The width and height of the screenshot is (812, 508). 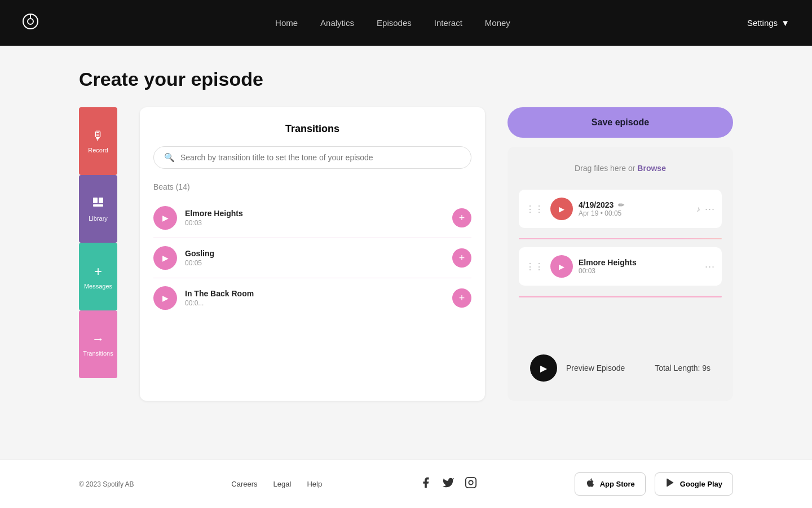 I want to click on beat-item: ▶ In The Back Room 00:0... +, so click(x=312, y=298).